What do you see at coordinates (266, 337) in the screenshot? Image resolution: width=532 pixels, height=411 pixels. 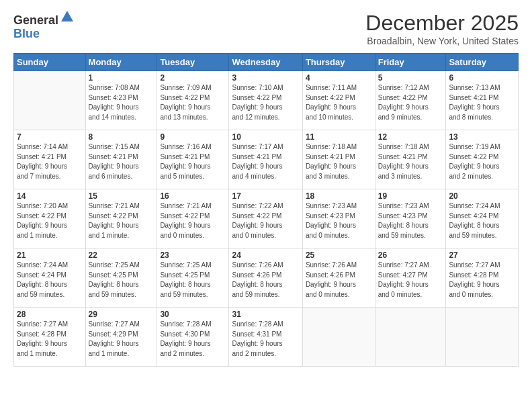 I see `calendar-cell: 31Sunrise: 7:28 AMSunset: 4:31 PMDayligh…` at bounding box center [266, 337].